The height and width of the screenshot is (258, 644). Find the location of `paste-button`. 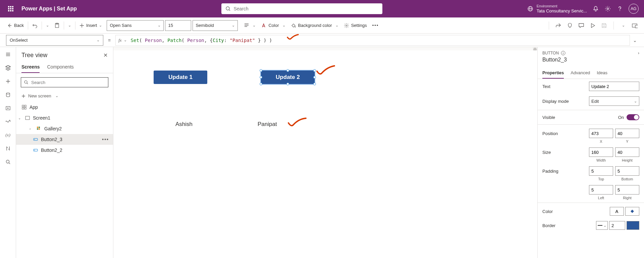

paste-button is located at coordinates (57, 26).